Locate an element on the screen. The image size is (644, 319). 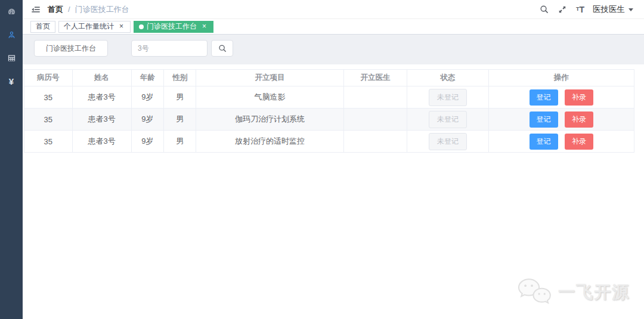
search-input is located at coordinates (169, 48).